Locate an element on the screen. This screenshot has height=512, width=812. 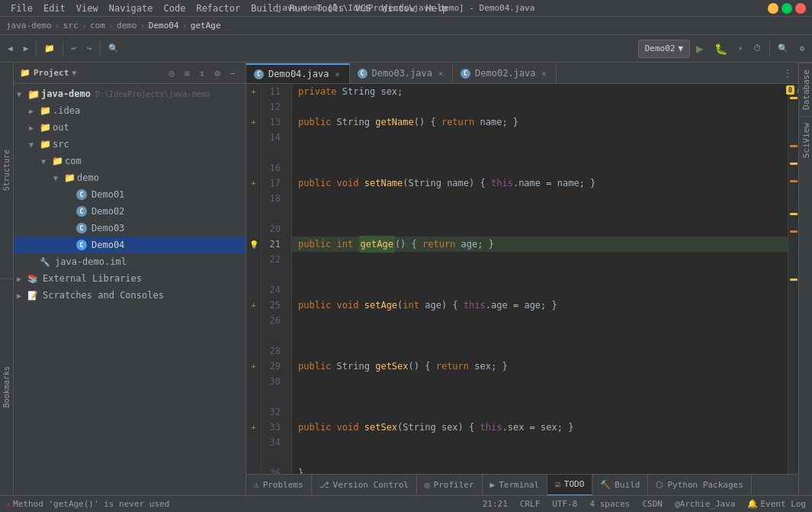
com-label: com is located at coordinates (73, 161).